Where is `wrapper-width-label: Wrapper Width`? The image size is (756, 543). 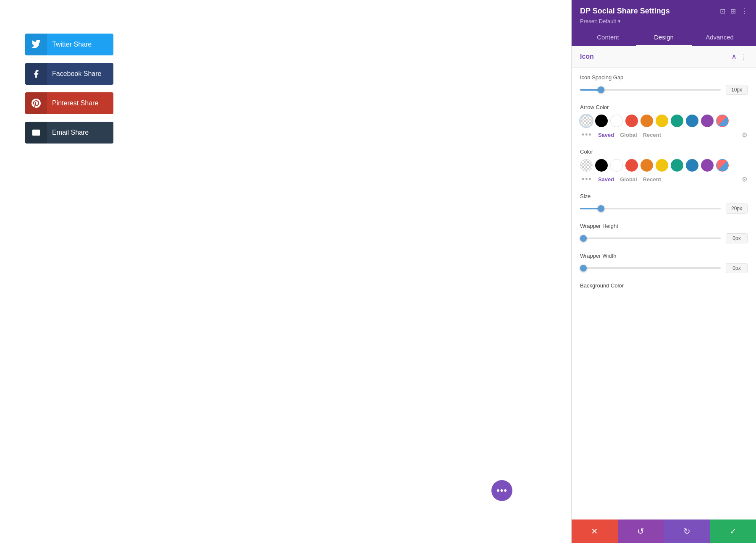
wrapper-width-label: Wrapper Width is located at coordinates (664, 256).